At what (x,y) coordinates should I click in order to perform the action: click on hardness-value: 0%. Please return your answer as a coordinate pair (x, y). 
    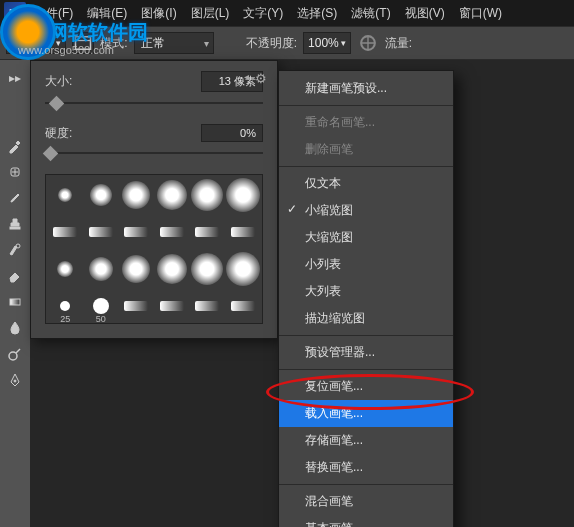
    Looking at the image, I should click on (232, 133).